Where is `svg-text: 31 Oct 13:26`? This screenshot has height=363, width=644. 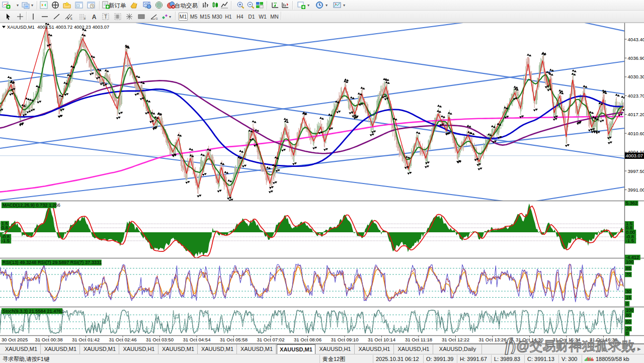 svg-text: 31 Oct 13:26 is located at coordinates (493, 340).